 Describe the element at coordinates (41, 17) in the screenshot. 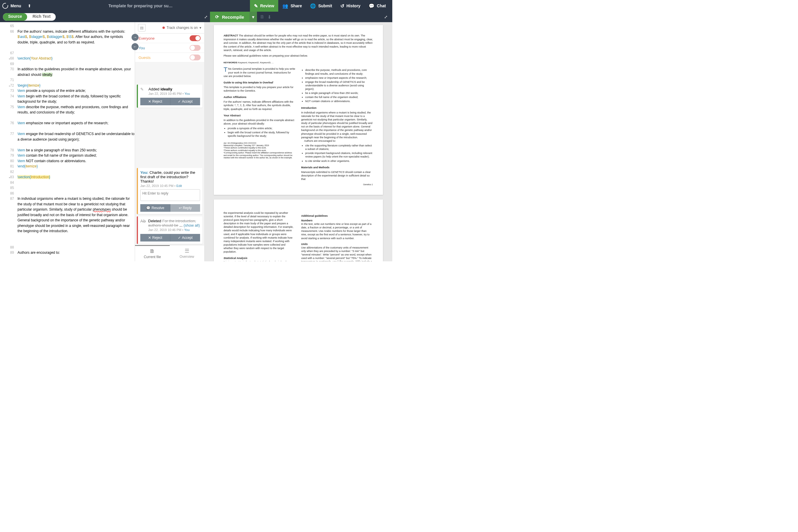

I see `richtext-tab: Rich Text` at that location.